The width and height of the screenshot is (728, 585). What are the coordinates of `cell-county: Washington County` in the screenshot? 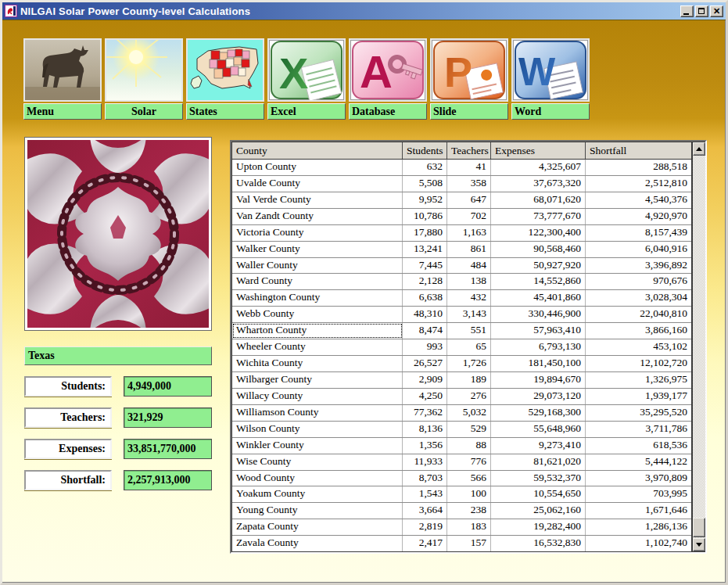 It's located at (317, 298).